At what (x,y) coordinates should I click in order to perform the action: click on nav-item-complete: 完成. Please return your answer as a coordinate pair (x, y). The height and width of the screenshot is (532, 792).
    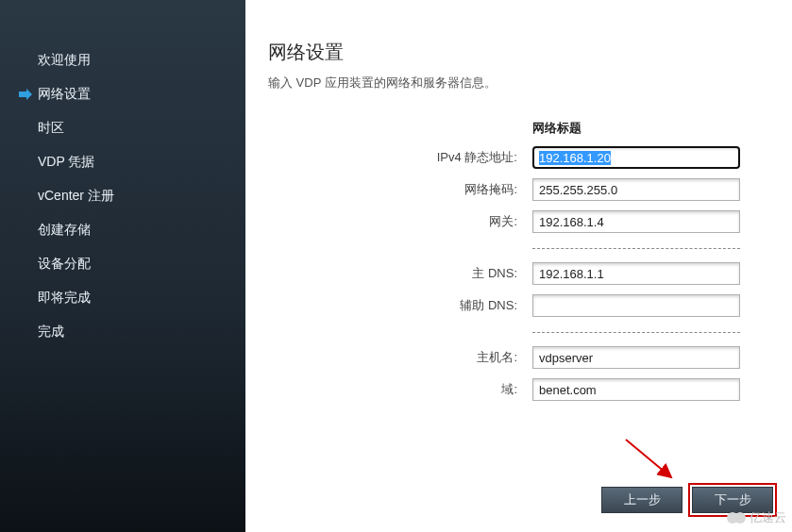
    Looking at the image, I should click on (123, 332).